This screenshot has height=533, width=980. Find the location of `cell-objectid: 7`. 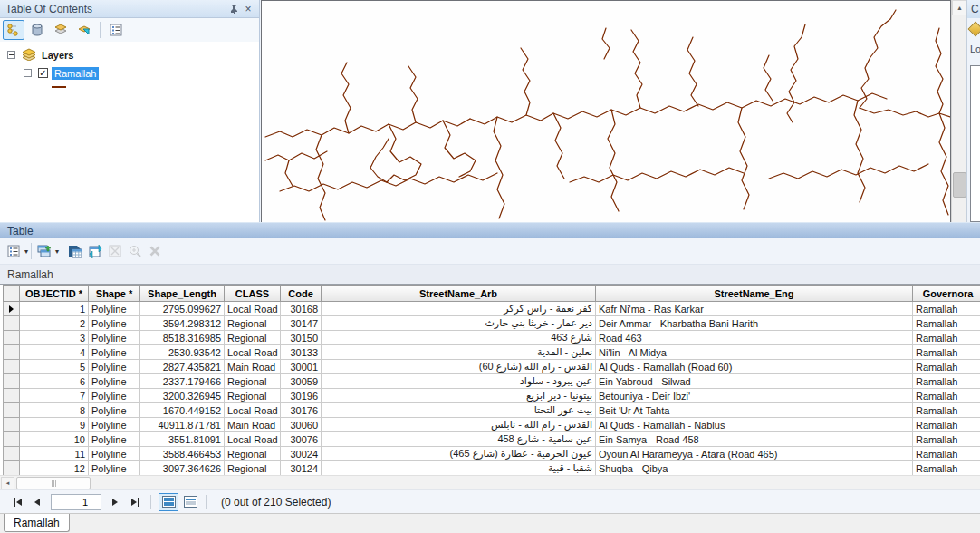

cell-objectid: 7 is located at coordinates (54, 396).